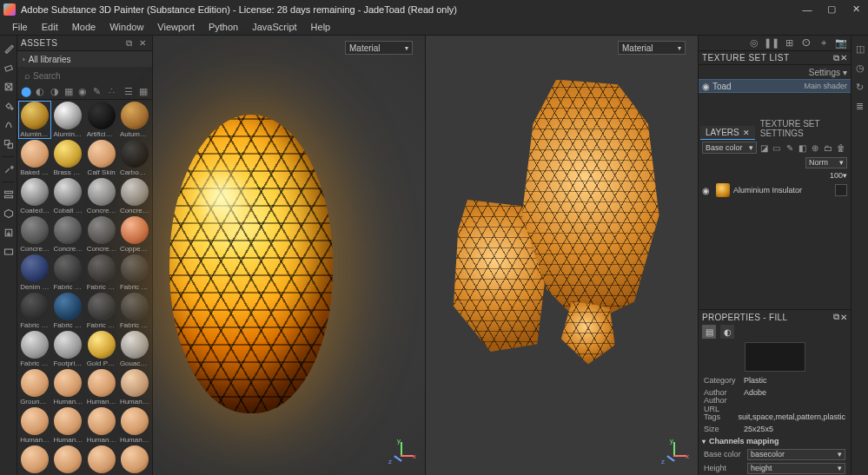 Image resolution: width=868 pixels, height=475 pixels. What do you see at coordinates (135, 196) in the screenshot?
I see `material-cell: Concrete C...` at bounding box center [135, 196].